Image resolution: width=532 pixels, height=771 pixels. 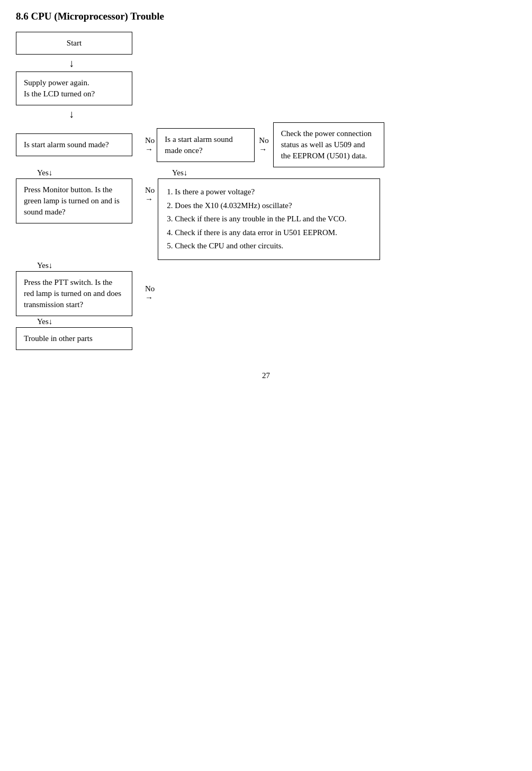 I want to click on checklist-item-4: 4. Check if there is any data error in U…, so click(x=269, y=233).